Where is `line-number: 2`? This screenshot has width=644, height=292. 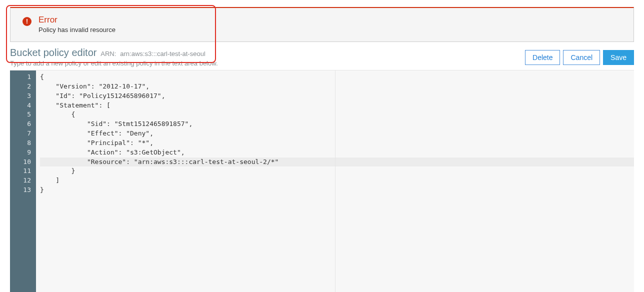
line-number: 2 is located at coordinates (24, 87).